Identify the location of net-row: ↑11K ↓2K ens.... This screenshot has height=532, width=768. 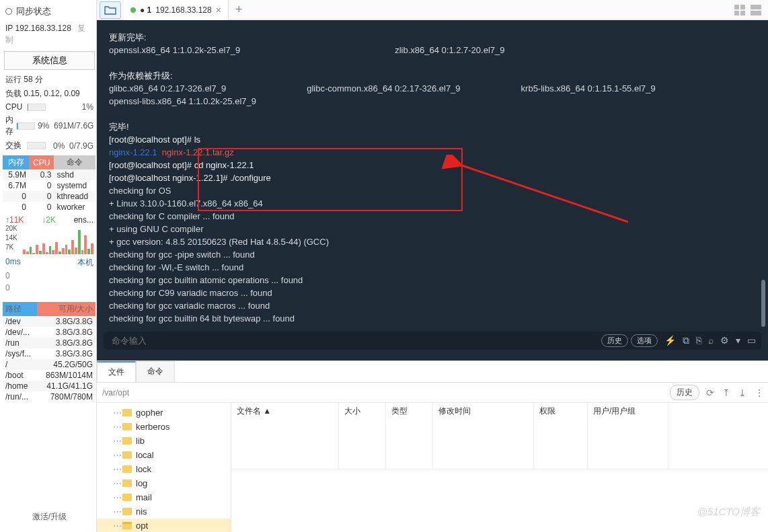
(50, 219).